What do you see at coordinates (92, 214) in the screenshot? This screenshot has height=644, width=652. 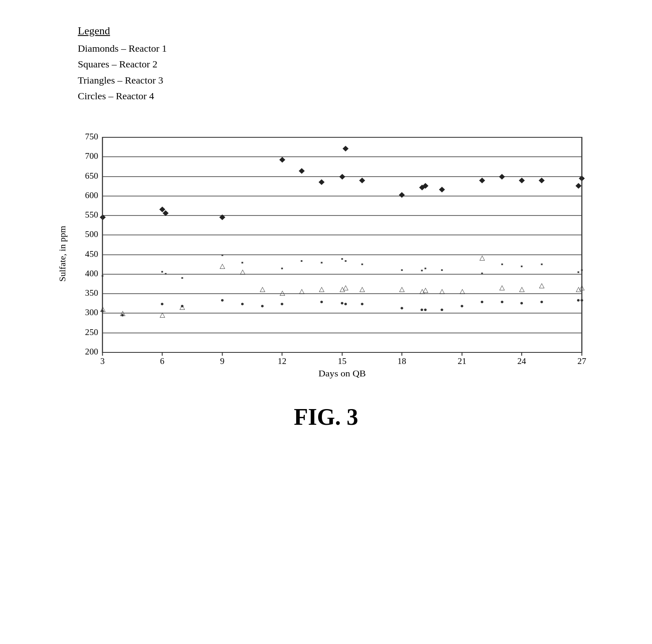 I see `svg-text: 550` at bounding box center [92, 214].